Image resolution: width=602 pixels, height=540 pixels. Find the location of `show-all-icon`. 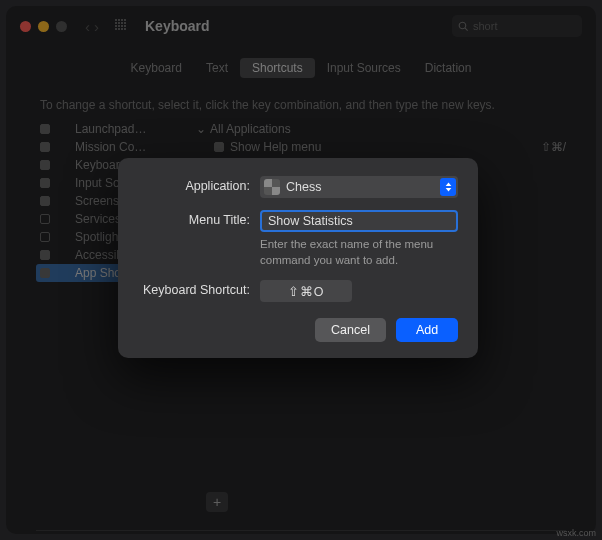

show-all-icon is located at coordinates (122, 26).